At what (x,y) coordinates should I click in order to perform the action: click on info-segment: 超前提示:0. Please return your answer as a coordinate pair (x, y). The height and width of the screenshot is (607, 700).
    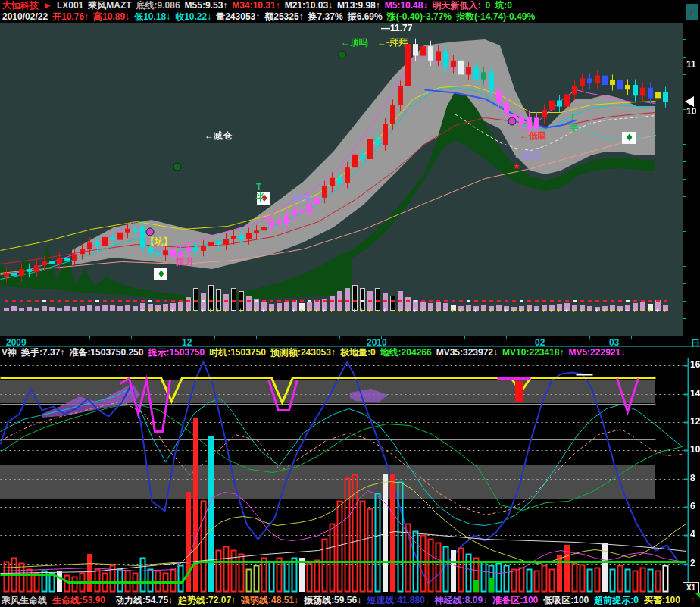
    Looking at the image, I should click on (617, 600).